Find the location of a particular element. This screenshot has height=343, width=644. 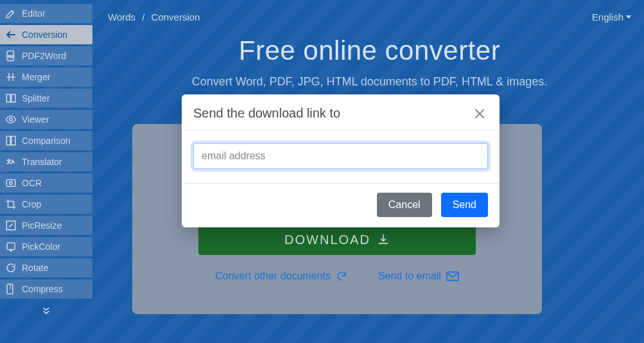

email-input is located at coordinates (340, 156).